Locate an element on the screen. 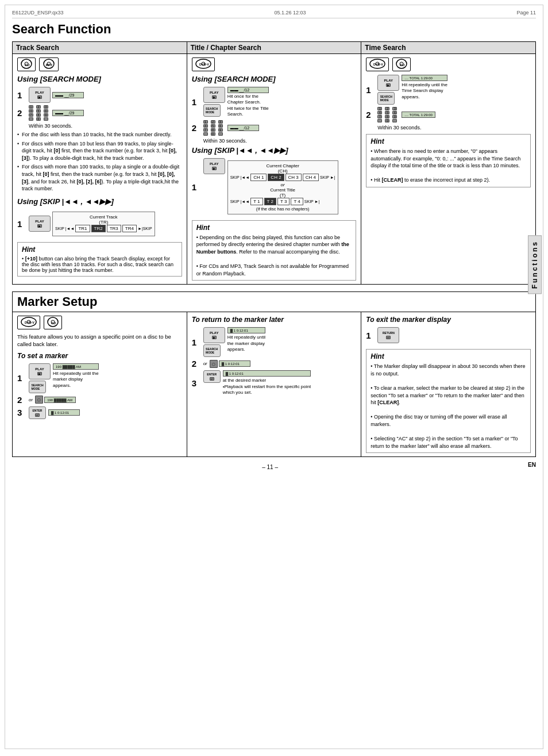 Image resolution: width=548 pixels, height=756 pixels. marker-step1-text: Hit repeatedly until themarker displayap… is located at coordinates (76, 379).